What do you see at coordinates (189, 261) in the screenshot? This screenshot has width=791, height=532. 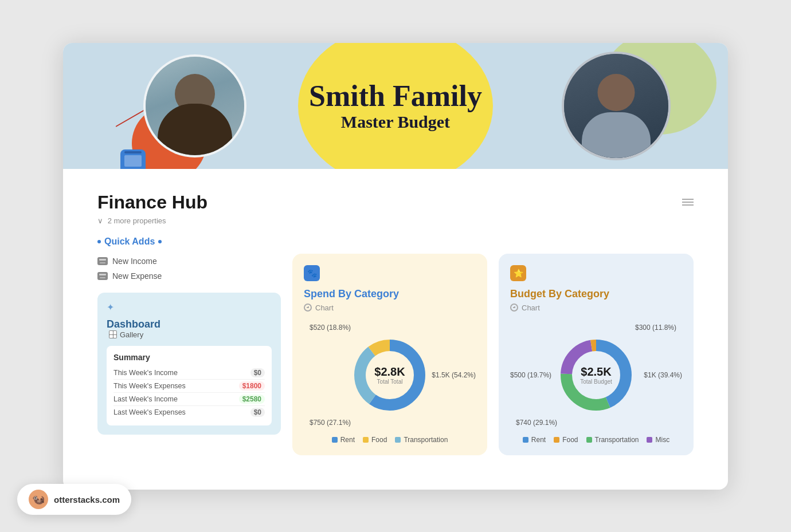 I see `new-income-item: New Income` at bounding box center [189, 261].